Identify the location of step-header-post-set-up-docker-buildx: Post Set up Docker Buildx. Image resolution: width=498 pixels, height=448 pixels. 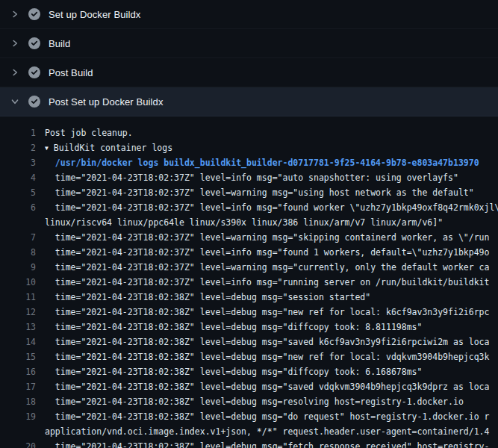
(249, 102).